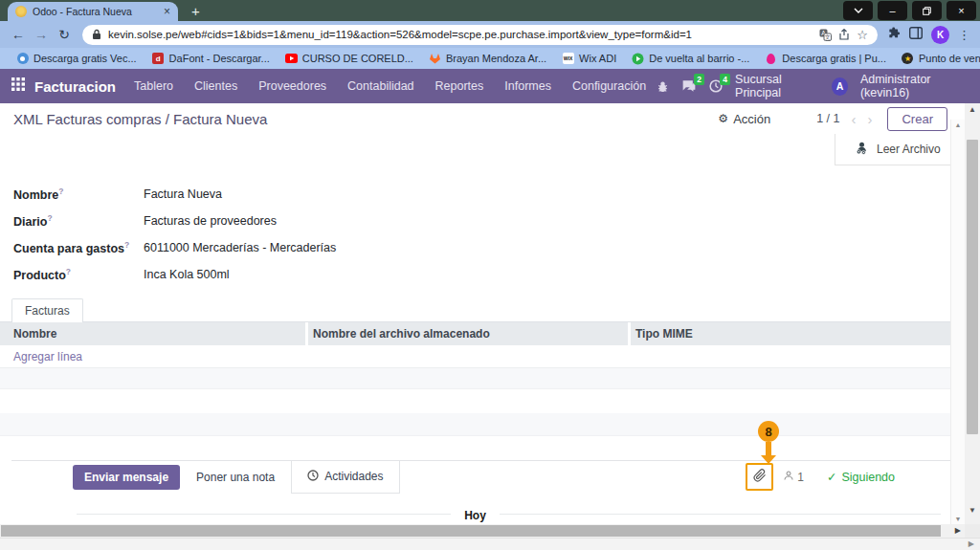 This screenshot has height=550, width=980. I want to click on bookmark-item: ★ Punto de venta Ven..., so click(938, 59).